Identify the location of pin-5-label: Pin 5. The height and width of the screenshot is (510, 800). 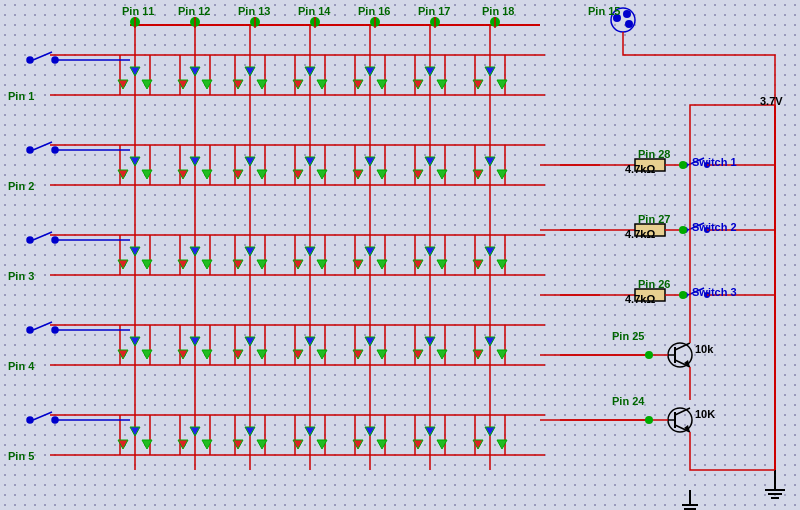
(21, 456).